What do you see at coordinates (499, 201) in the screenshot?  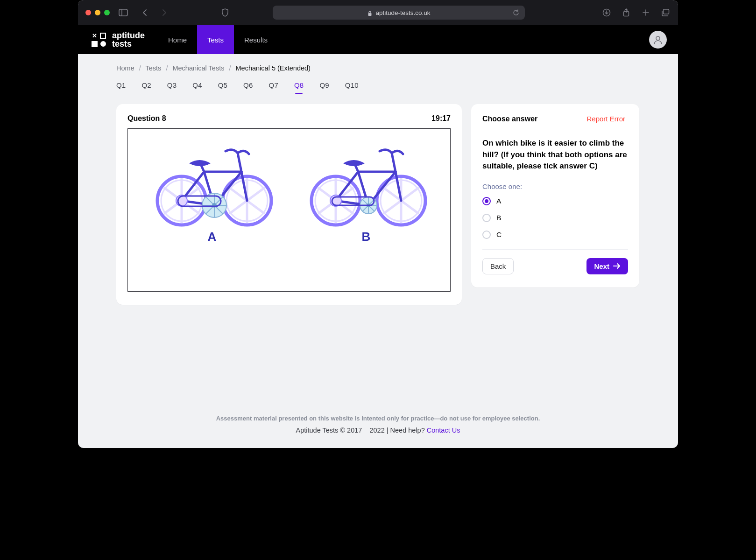 I see `option-label: A` at bounding box center [499, 201].